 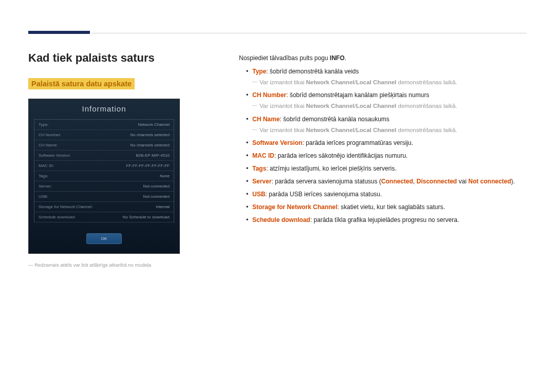 What do you see at coordinates (50, 135) in the screenshot?
I see `info-label: CH Number:` at bounding box center [50, 135].